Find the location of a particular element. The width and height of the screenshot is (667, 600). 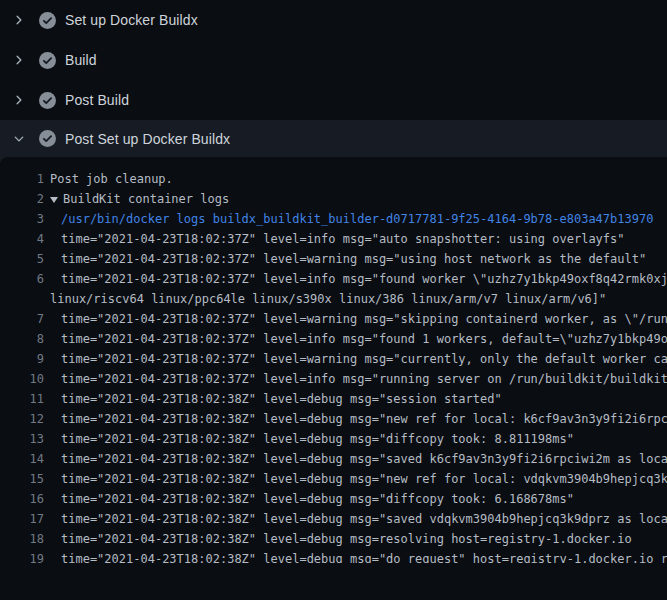

log-line: 1Post job cleanup. is located at coordinates (334, 179).